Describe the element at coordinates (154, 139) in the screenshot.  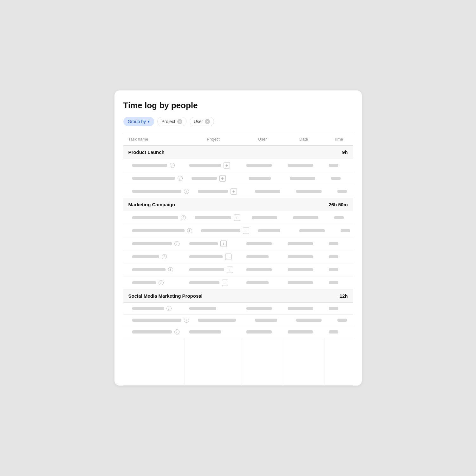
I see `col-task-name: Task name` at that location.